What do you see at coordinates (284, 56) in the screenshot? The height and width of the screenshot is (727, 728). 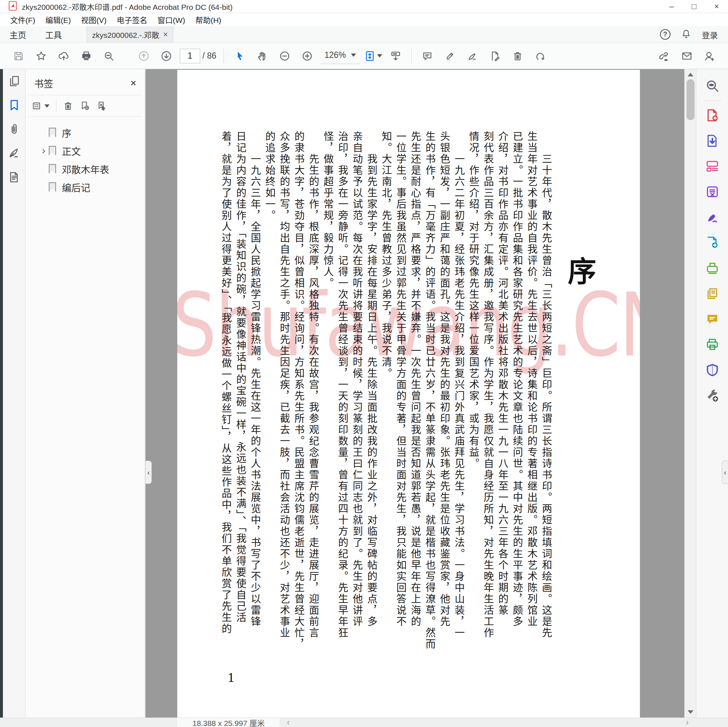 I see `zoom-out-button` at bounding box center [284, 56].